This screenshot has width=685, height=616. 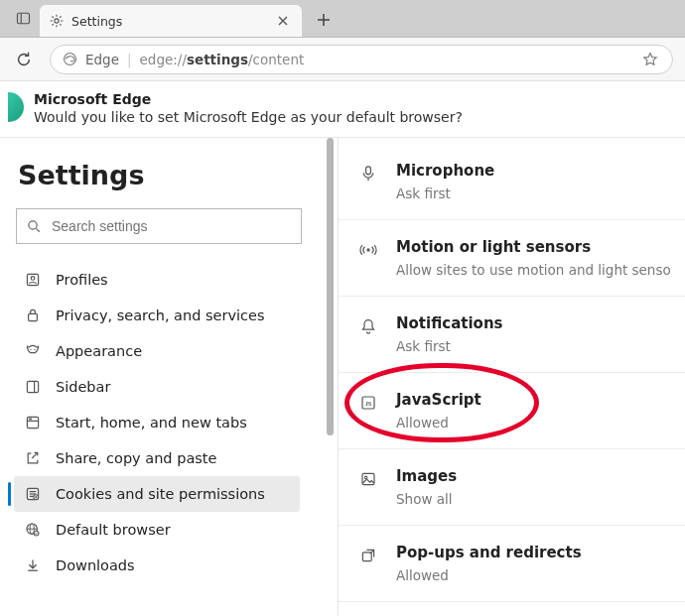 I want to click on search-icon, so click(x=34, y=226).